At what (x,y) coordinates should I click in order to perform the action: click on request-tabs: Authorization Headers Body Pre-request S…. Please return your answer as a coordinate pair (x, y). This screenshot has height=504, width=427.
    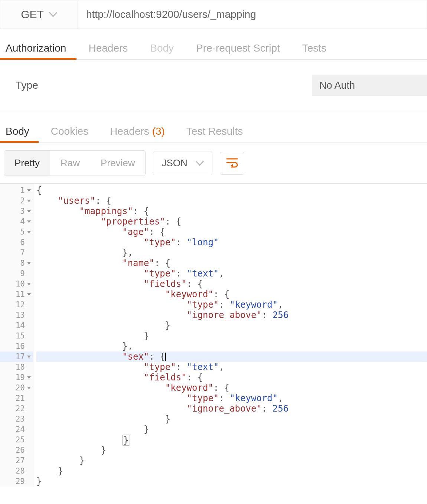
    Looking at the image, I should click on (214, 51).